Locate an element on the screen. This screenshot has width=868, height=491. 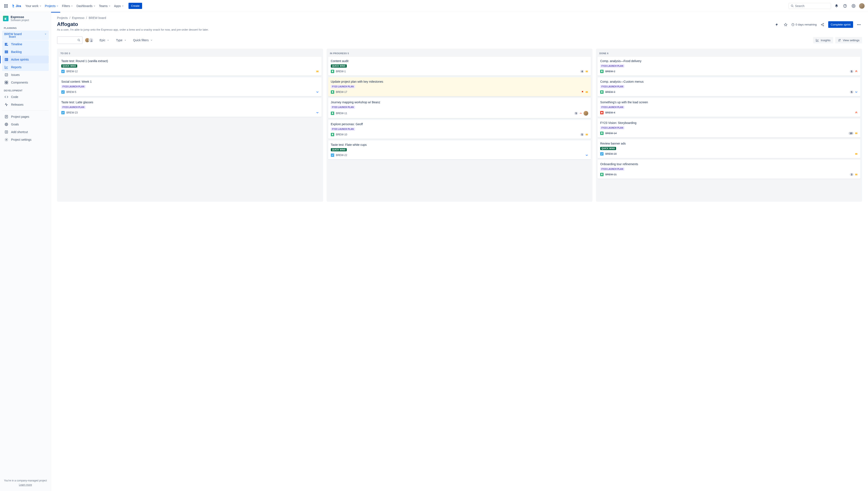
issue-card: Explore personas: Geoff FY23 LAUNCH PLAN… is located at coordinates (460, 129).